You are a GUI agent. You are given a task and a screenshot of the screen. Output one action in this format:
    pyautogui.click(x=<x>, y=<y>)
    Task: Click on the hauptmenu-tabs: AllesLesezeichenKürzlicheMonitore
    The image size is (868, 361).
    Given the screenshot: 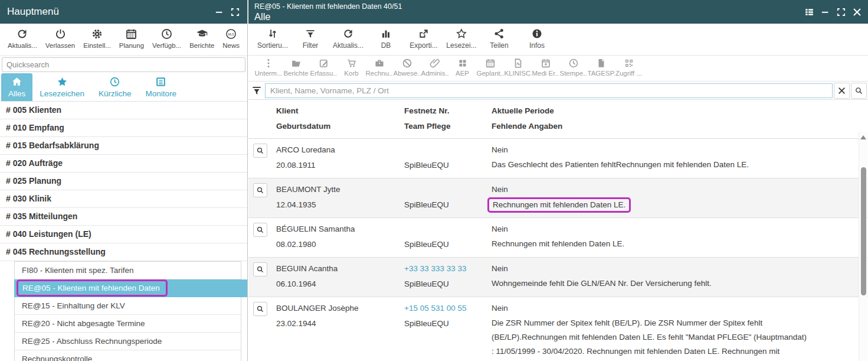 What is the action you would take?
    pyautogui.click(x=124, y=87)
    